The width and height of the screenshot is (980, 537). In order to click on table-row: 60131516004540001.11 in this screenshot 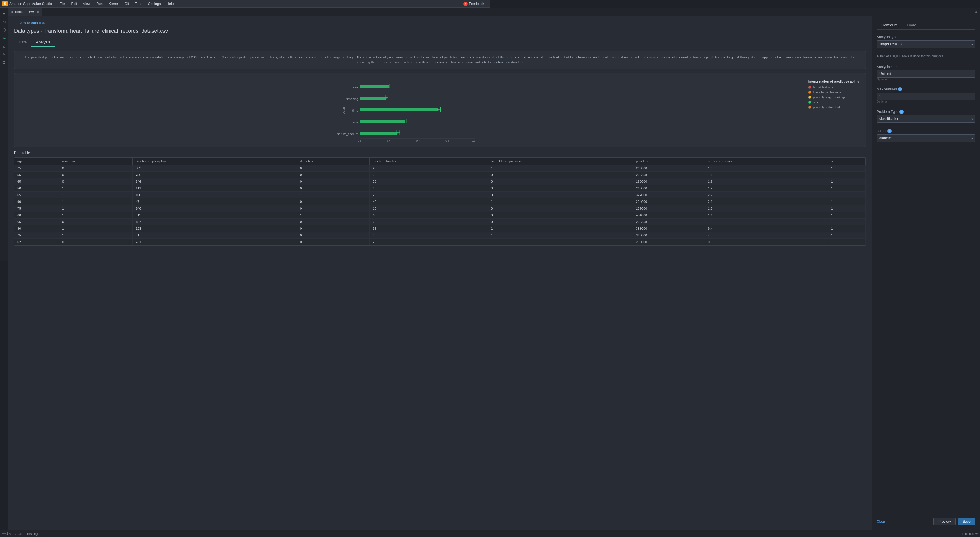, I will do `click(252, 215)`.